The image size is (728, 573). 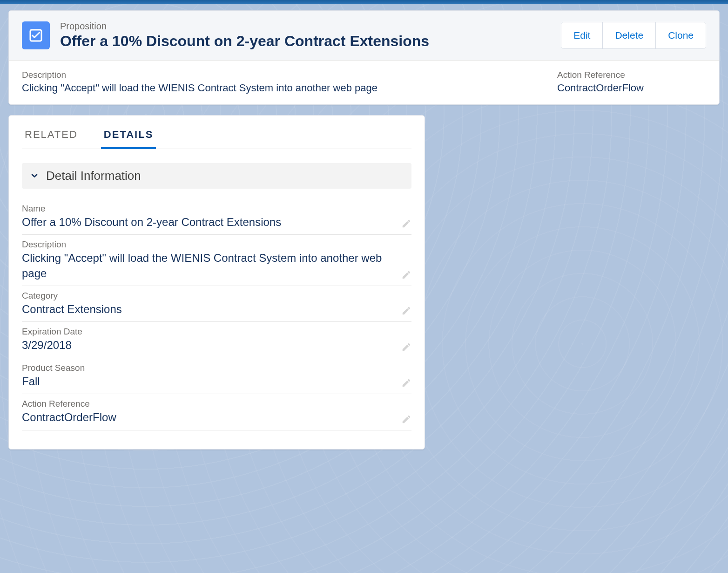 I want to click on field-category: Category Contract Extensions, so click(x=217, y=304).